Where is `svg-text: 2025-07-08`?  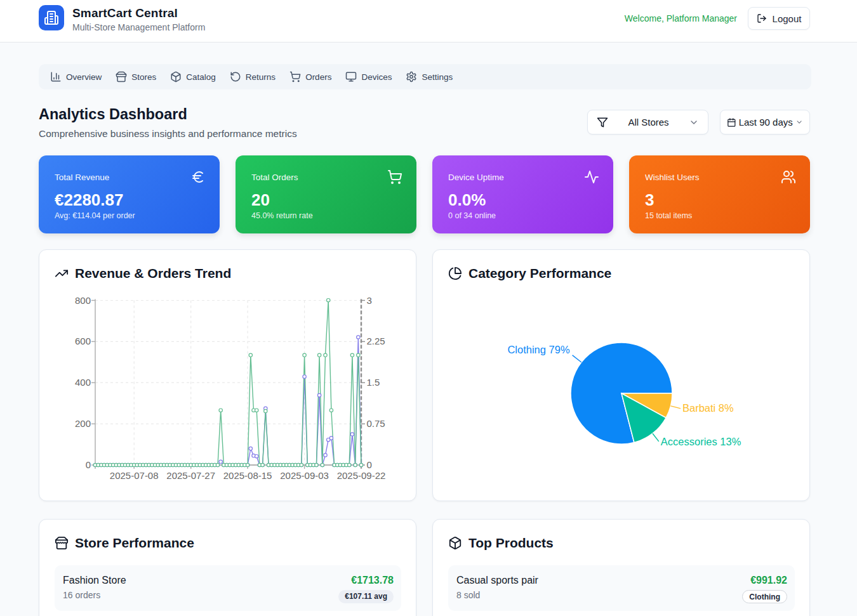 svg-text: 2025-07-08 is located at coordinates (135, 476).